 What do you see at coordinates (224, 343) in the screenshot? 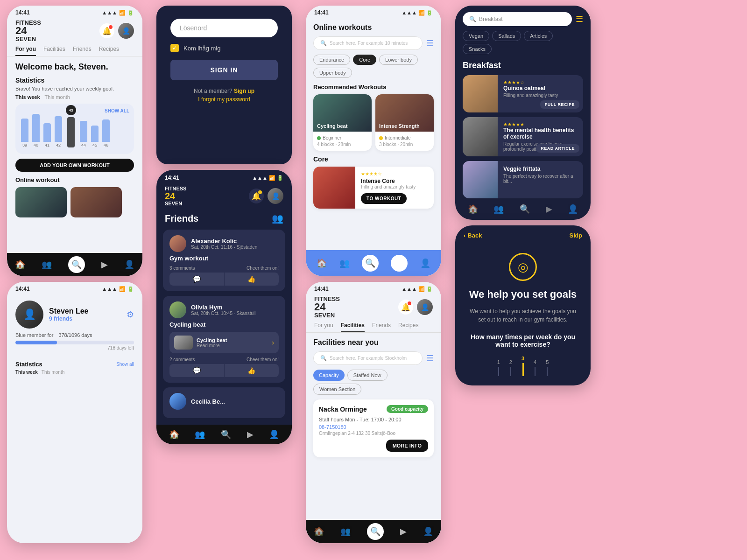
I see `cycling-beat-card: Cycling beat Read more ›` at bounding box center [224, 343].